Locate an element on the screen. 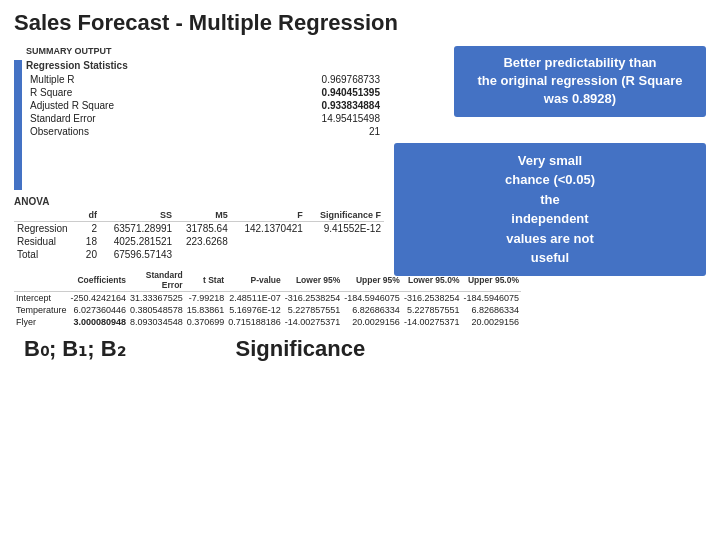 Image resolution: width=720 pixels, height=540 pixels. anova-cell: 142.1370421 is located at coordinates (268, 229).